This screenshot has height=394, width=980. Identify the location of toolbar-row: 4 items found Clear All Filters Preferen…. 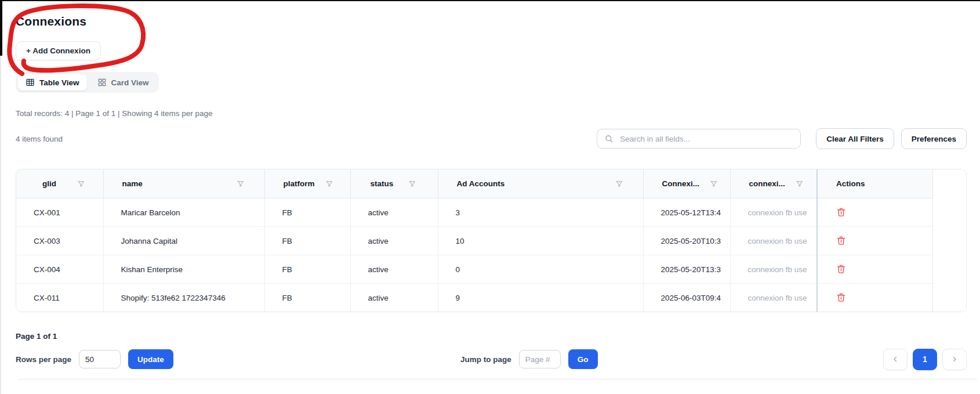
(491, 139).